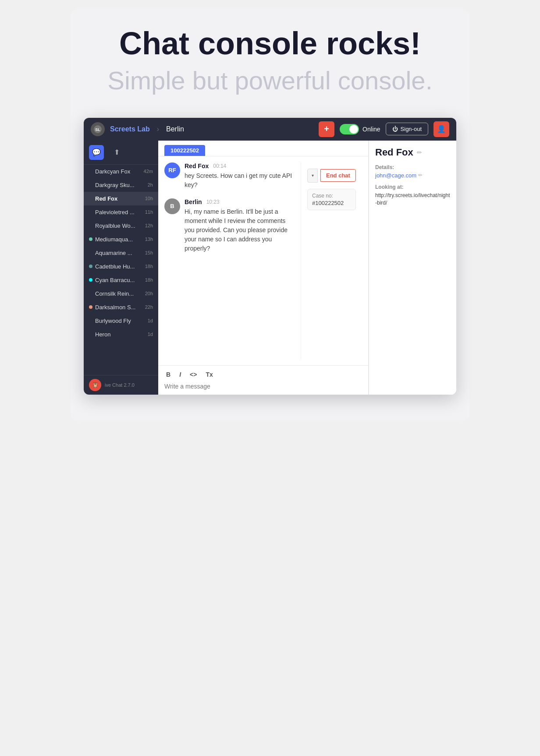 The width and height of the screenshot is (540, 756). What do you see at coordinates (120, 385) in the screenshot?
I see `sidebar-footer-text: ive Chat 2.7.0` at bounding box center [120, 385].